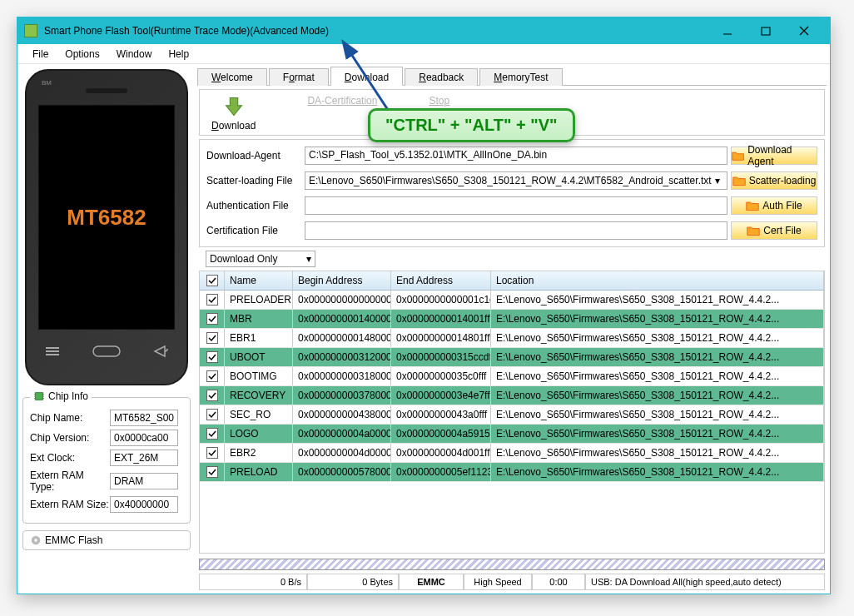 The image size is (854, 616). What do you see at coordinates (441, 300) in the screenshot?
I see `row-end: 0x0000000000001c1c7` at bounding box center [441, 300].